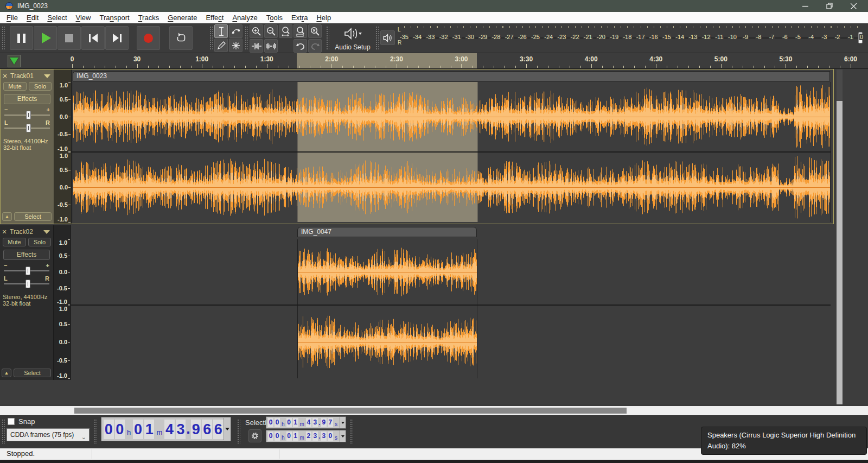 This screenshot has width=868, height=463. I want to click on snap-toolbar-grip, so click(3, 431).